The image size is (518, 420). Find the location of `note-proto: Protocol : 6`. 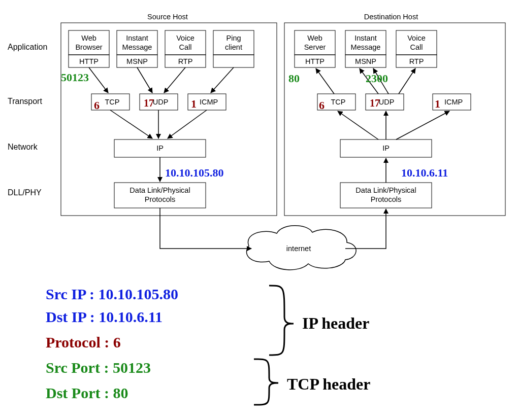

note-proto: Protocol : 6 is located at coordinates (83, 342).